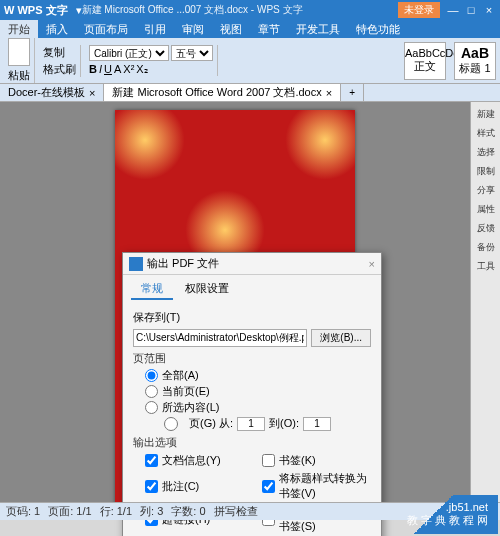 This screenshot has width=500, height=536. I want to click on menu-bar: 开始 插入 页面布局 引用 审阅 视图 章节 开发工具 特色功能, so click(250, 29).